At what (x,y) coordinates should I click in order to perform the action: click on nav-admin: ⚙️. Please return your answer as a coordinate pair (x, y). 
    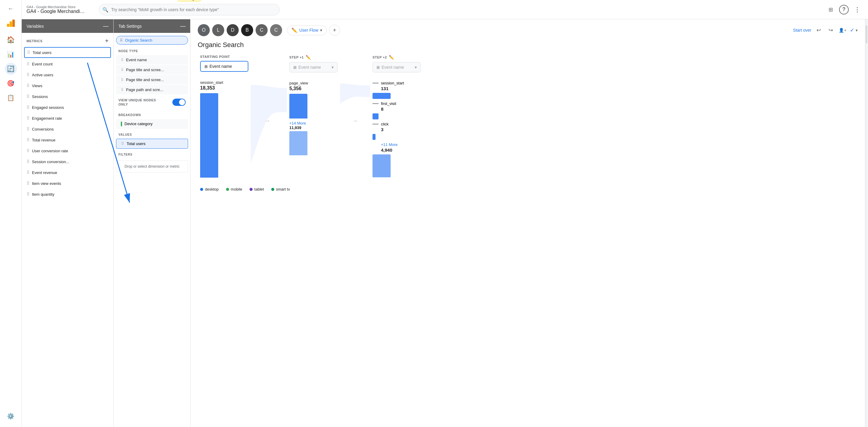
    Looking at the image, I should click on (11, 416).